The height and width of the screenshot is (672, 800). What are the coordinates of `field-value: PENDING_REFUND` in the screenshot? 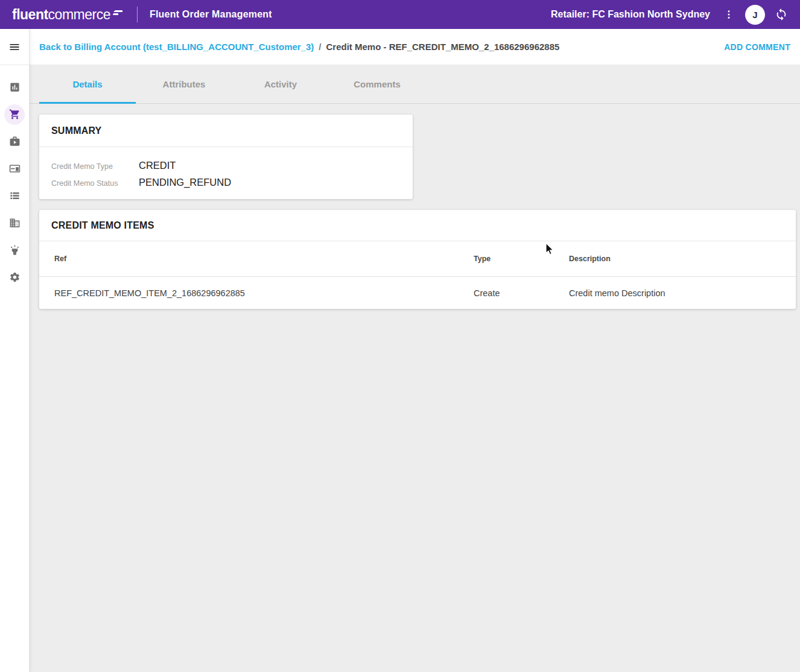 It's located at (185, 182).